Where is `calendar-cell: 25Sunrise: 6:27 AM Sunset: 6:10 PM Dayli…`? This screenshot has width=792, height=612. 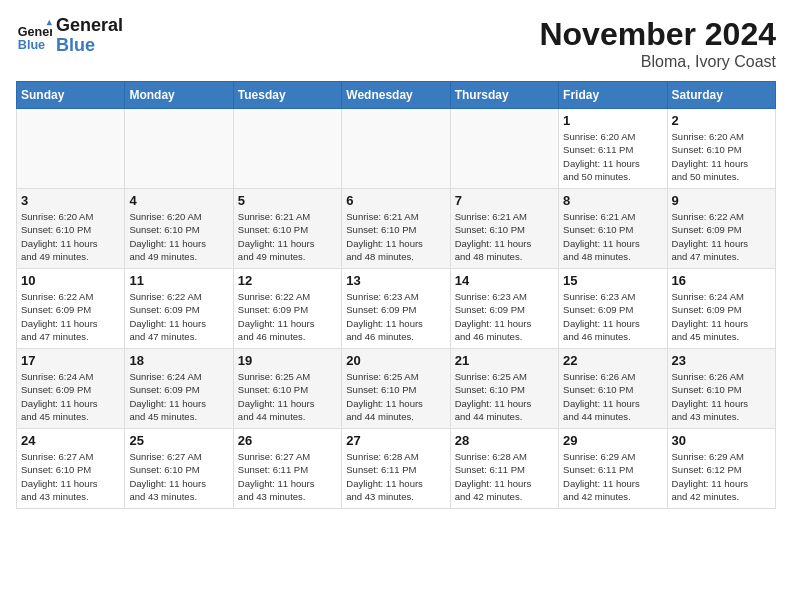 calendar-cell: 25Sunrise: 6:27 AM Sunset: 6:10 PM Dayli… is located at coordinates (179, 469).